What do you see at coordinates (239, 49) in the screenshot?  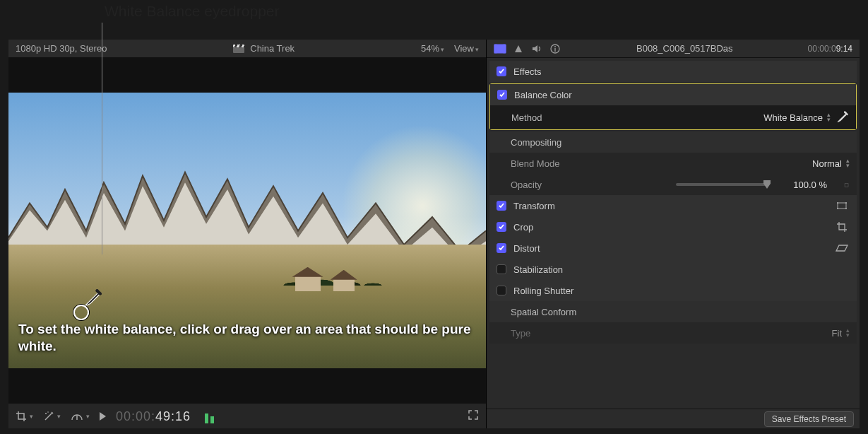 I see `clapperboard-icon` at bounding box center [239, 49].